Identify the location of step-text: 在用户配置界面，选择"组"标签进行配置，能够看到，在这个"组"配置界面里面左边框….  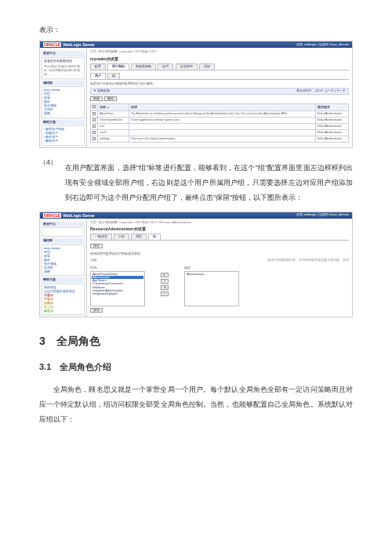
(209, 183).